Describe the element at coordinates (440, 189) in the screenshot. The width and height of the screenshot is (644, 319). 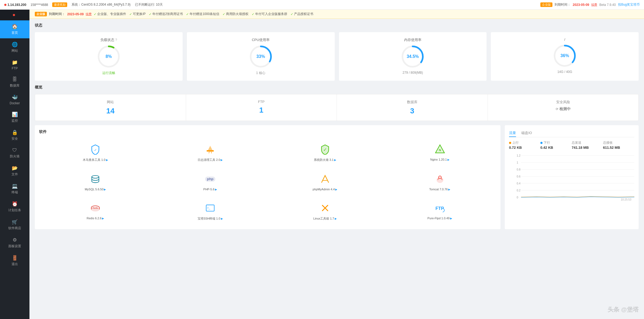
I see `software-name: Tomcat 7.0.76 ▶` at that location.